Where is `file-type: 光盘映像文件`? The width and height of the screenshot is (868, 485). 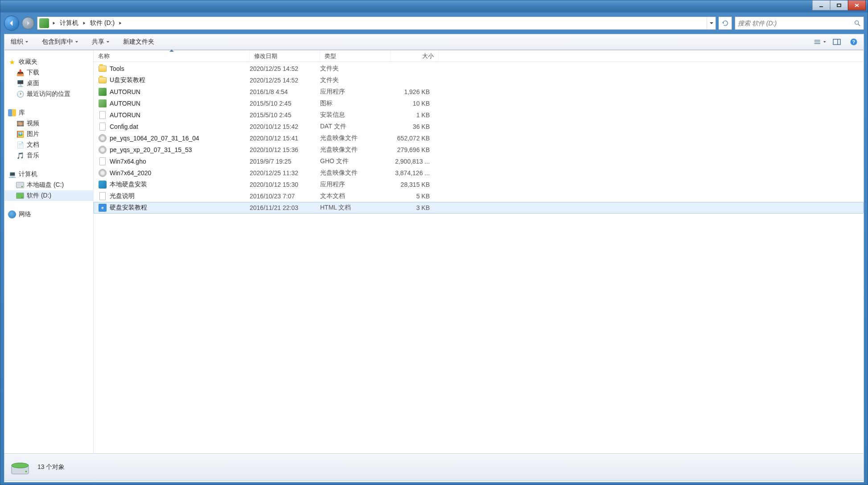 file-type: 光盘映像文件 is located at coordinates (355, 138).